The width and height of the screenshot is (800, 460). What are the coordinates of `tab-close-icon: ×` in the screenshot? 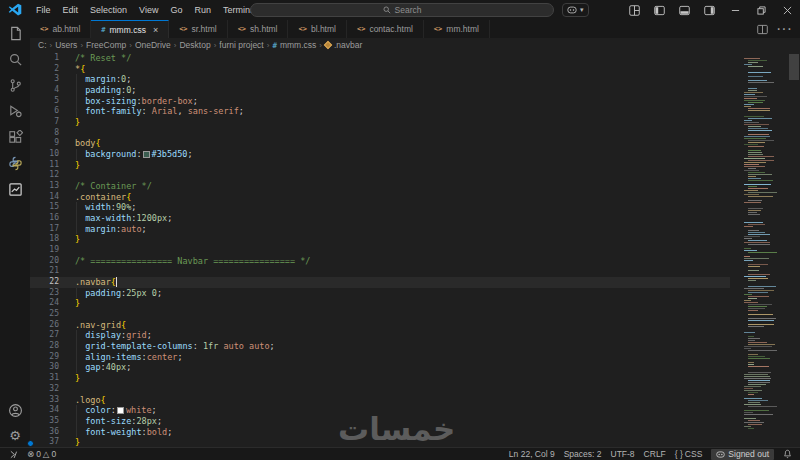 It's located at (156, 30).